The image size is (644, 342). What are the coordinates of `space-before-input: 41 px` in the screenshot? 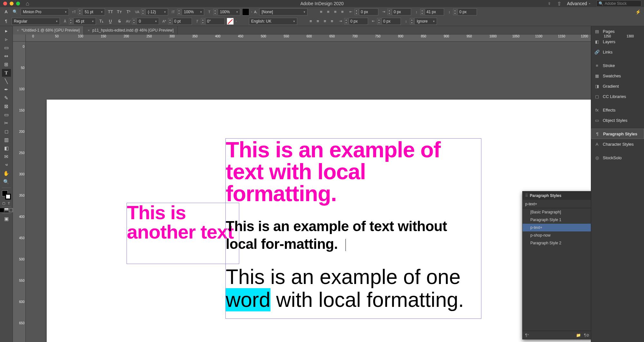 It's located at (434, 12).